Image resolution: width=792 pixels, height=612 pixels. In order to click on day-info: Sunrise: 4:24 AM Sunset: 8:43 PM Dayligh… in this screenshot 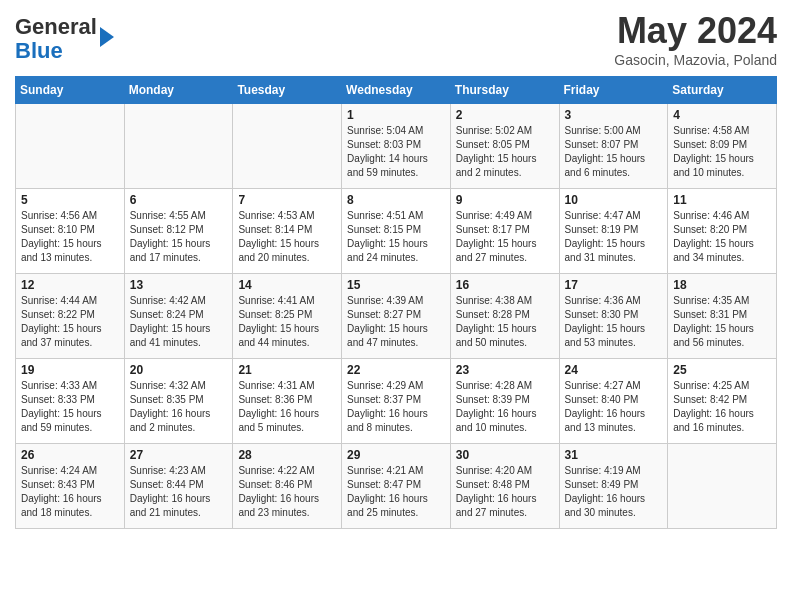, I will do `click(70, 492)`.